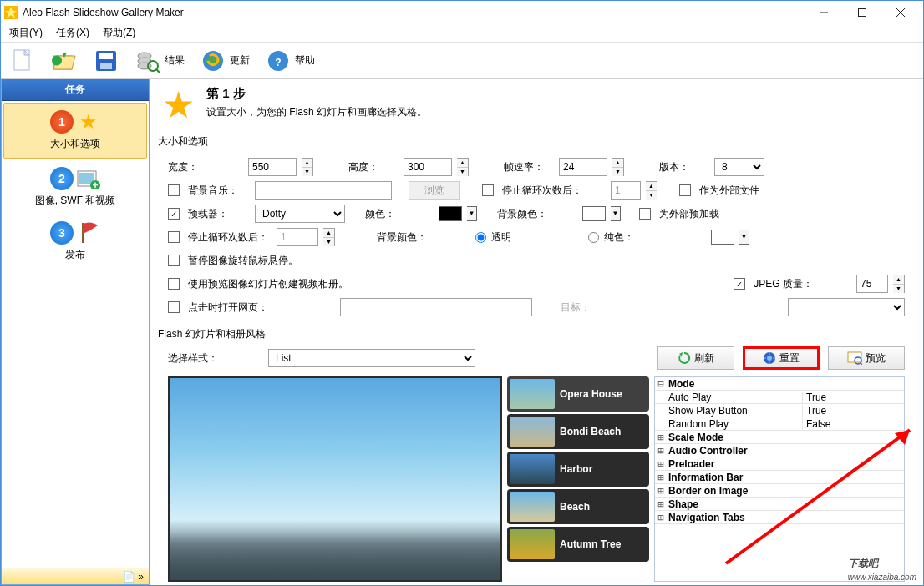 The width and height of the screenshot is (924, 586). Describe the element at coordinates (481, 237) in the screenshot. I see `radio-transparent` at that location.